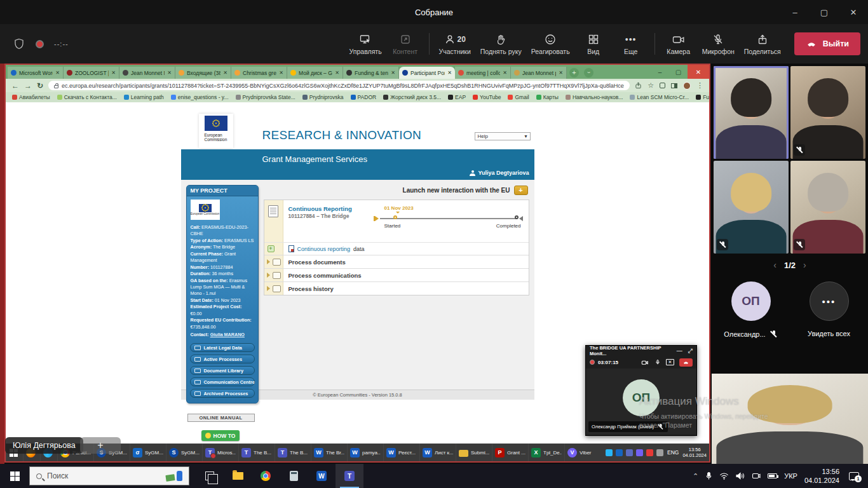 This screenshot has height=488, width=868. Describe the element at coordinates (349, 476) in the screenshot. I see `teams-button: T` at that location.